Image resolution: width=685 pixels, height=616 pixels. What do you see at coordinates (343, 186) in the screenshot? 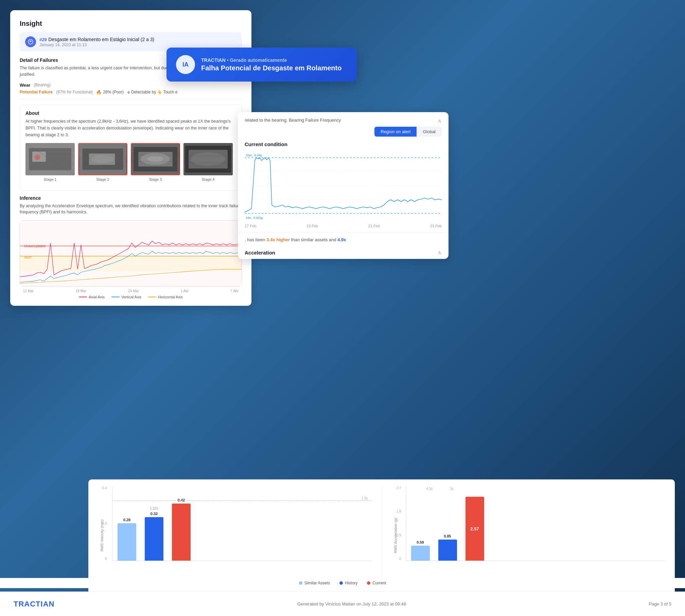
I see `condition-chart-area: Max.: 8.08g Min.: 0.002g` at bounding box center [343, 186].